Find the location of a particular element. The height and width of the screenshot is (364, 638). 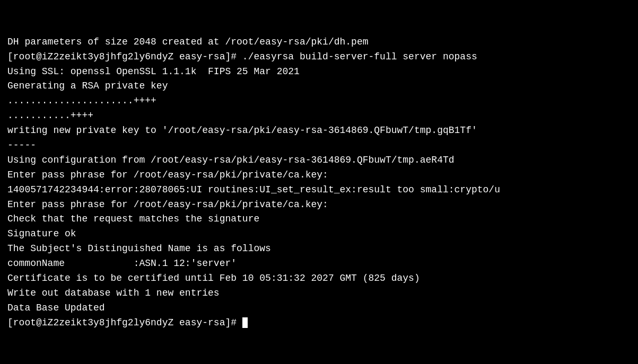

terminal-line: 1400571742234944:error:28078065:UI routi… is located at coordinates (319, 190).